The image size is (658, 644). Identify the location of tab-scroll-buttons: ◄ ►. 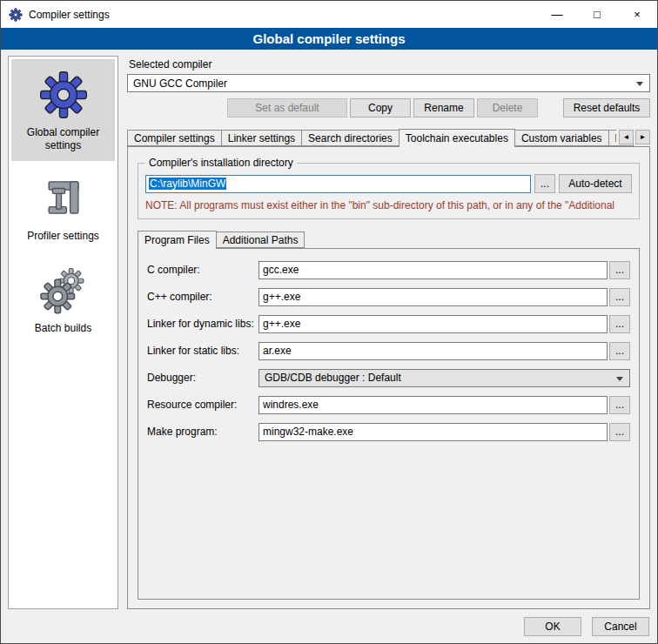
(634, 138).